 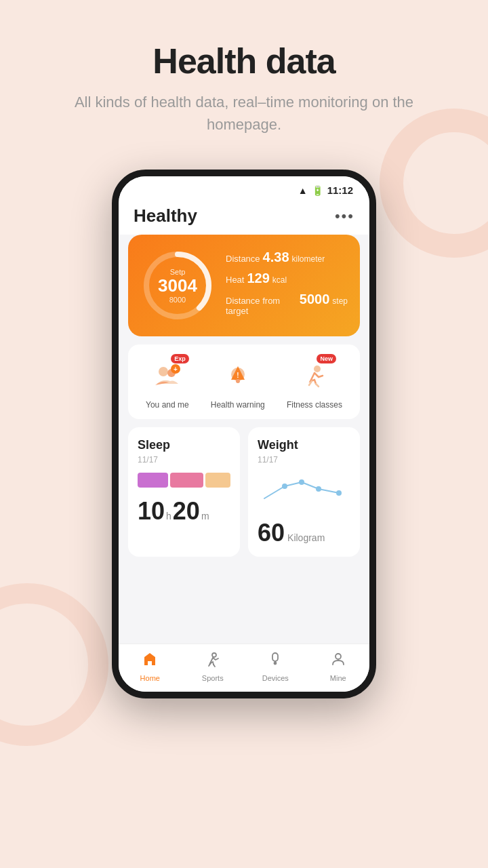 What do you see at coordinates (150, 678) in the screenshot?
I see `nav-home-label: Home` at bounding box center [150, 678].